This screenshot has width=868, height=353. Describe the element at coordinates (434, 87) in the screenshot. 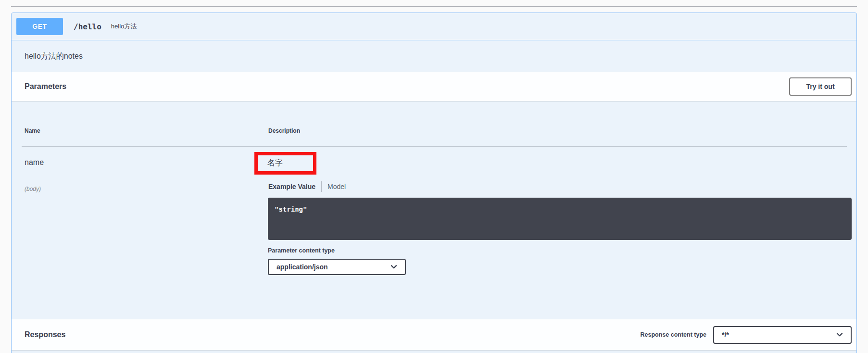

I see `parameters-section-header: Parameters Try it out` at that location.